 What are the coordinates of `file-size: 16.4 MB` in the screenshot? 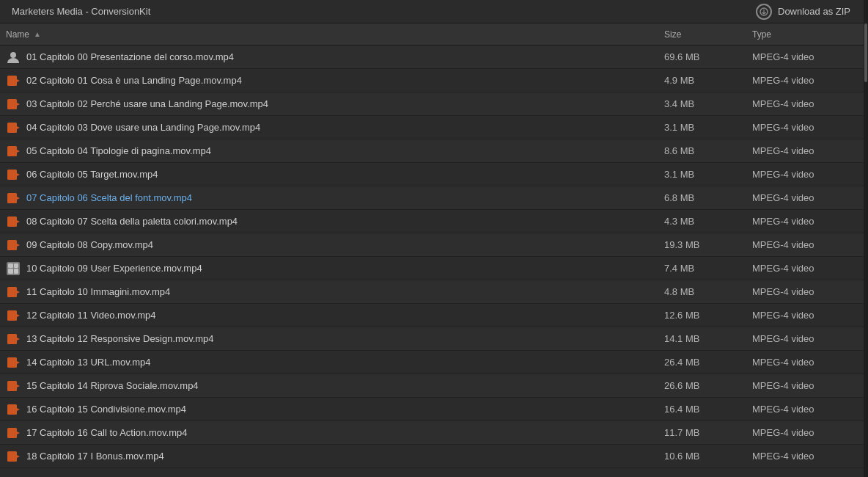 It's located at (708, 409).